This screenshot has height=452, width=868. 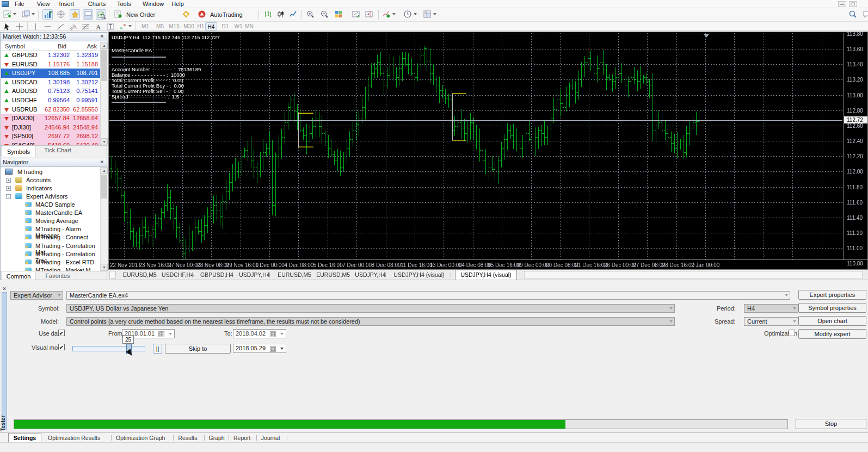 What do you see at coordinates (60, 26) in the screenshot?
I see `trendline-icon` at bounding box center [60, 26].